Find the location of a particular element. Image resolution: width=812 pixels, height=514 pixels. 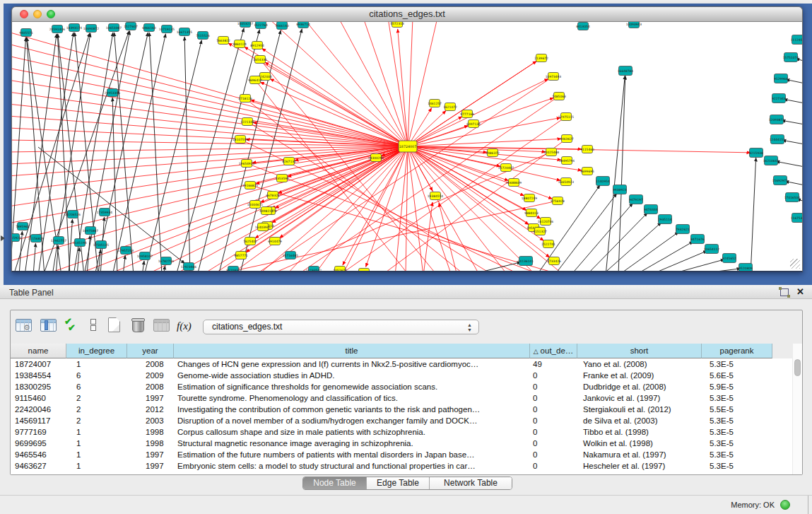

node-label: 10975887 is located at coordinates (90, 230).